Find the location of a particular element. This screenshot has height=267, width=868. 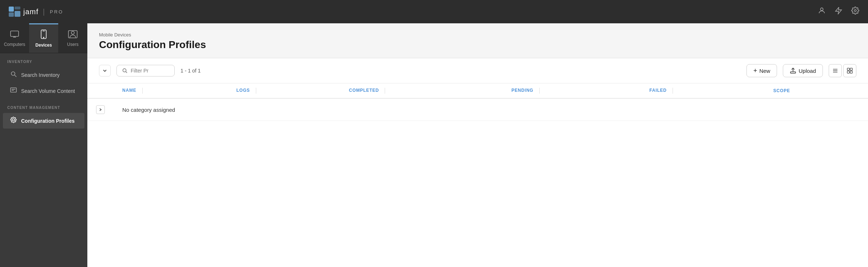

collapse-chevron is located at coordinates (105, 71).